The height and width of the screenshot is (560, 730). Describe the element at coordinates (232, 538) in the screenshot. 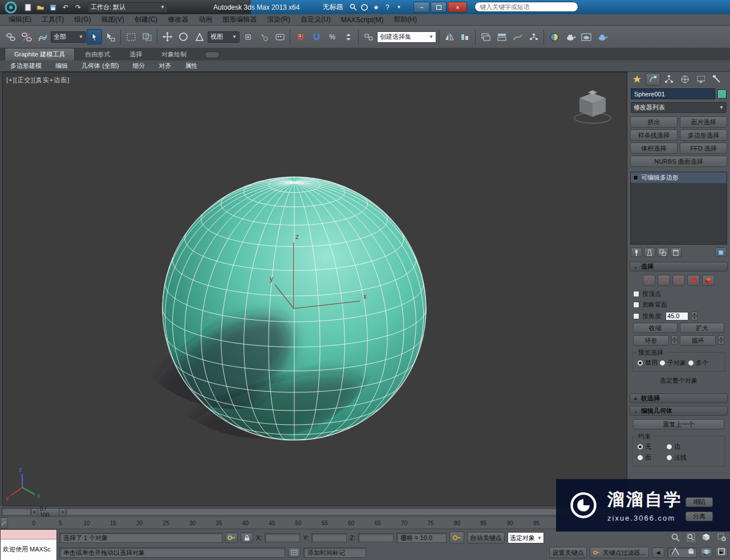

I see `isolate-key-icon` at that location.